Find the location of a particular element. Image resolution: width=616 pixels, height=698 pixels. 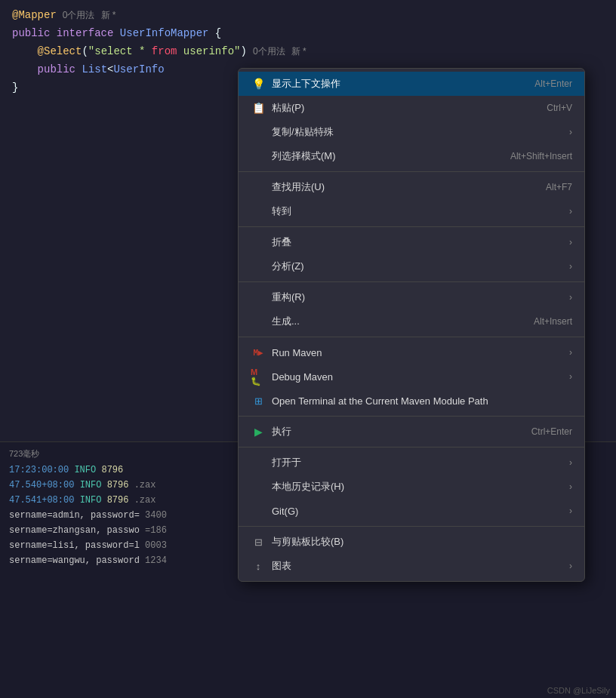

arrow-icon-11: › is located at coordinates (571, 566).